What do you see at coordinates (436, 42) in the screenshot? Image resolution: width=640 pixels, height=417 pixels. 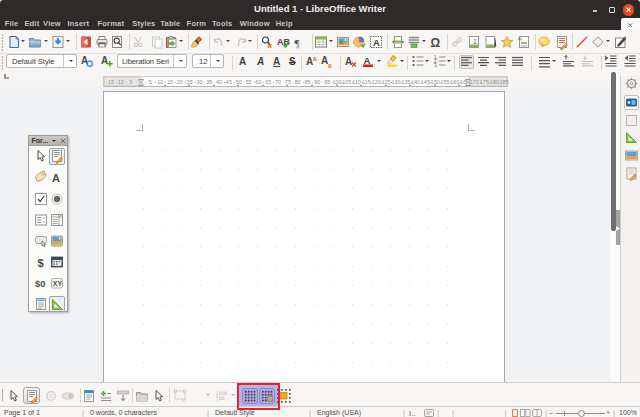 I see `svg-text: Ω` at bounding box center [436, 42].